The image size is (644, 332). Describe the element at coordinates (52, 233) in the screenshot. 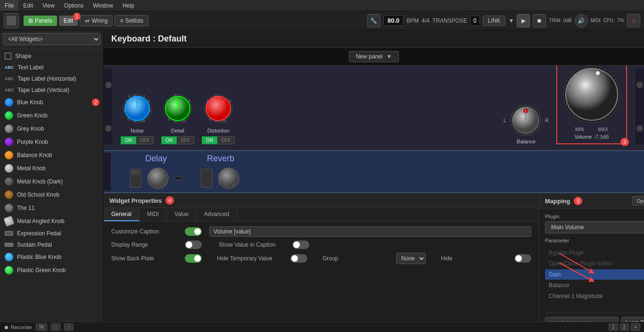

I see `sidebar-item-expression-pedal: Expression Pedal` at that location.